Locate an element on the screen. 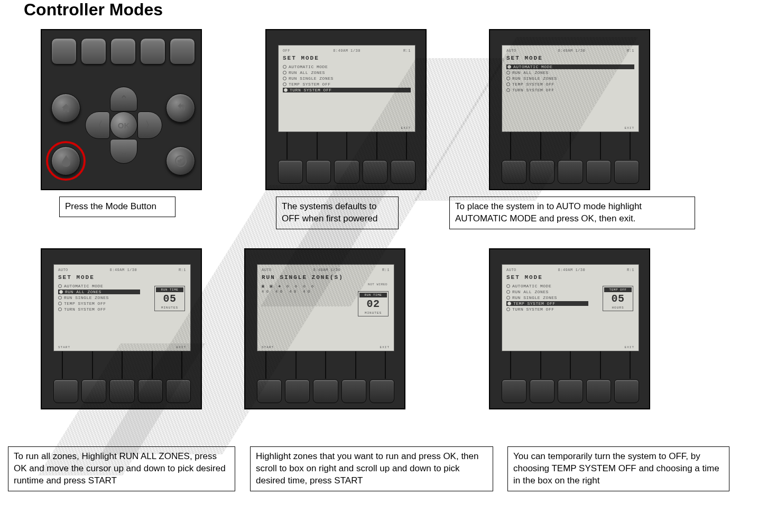  caption-4: To run all zones, Highlight RUN ALL ZONE… is located at coordinates (122, 469).